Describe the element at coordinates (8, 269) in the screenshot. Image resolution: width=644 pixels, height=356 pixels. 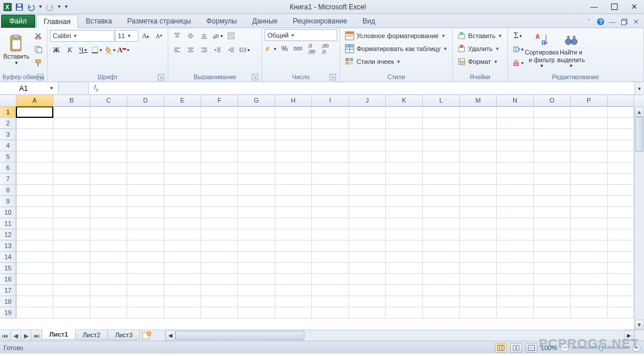
I see `row-header: 15` at that location.